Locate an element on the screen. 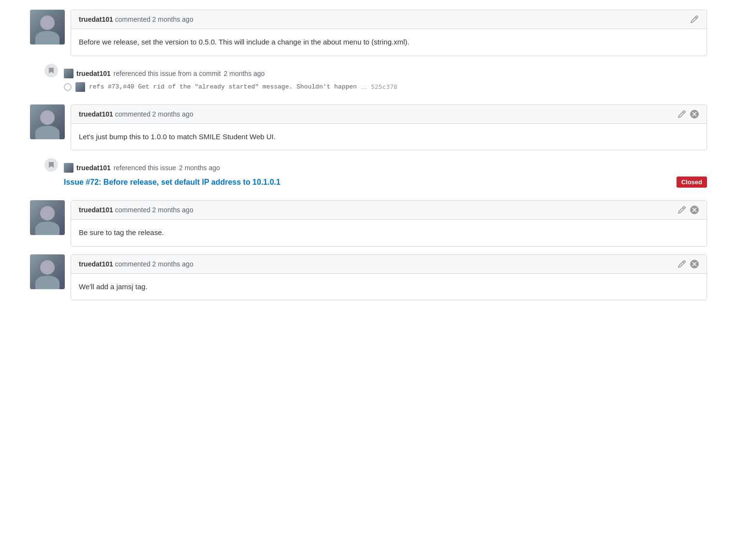  ref-issue-link-2: Issue #72: Before release, set default I… is located at coordinates (172, 182).